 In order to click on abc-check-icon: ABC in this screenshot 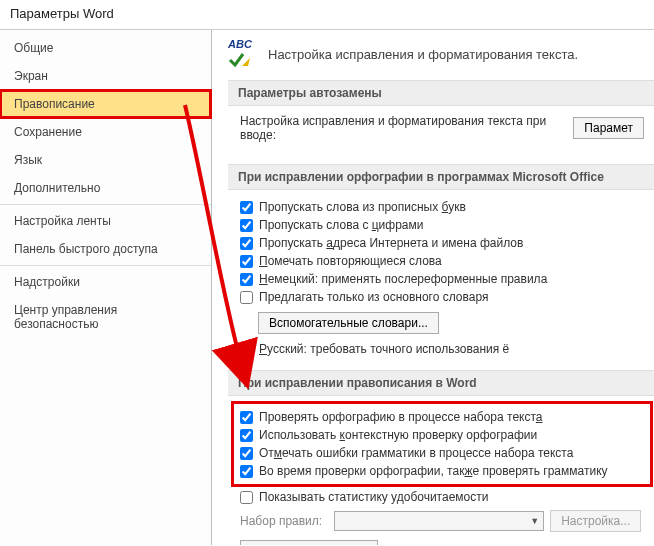, I will do `click(242, 54)`.